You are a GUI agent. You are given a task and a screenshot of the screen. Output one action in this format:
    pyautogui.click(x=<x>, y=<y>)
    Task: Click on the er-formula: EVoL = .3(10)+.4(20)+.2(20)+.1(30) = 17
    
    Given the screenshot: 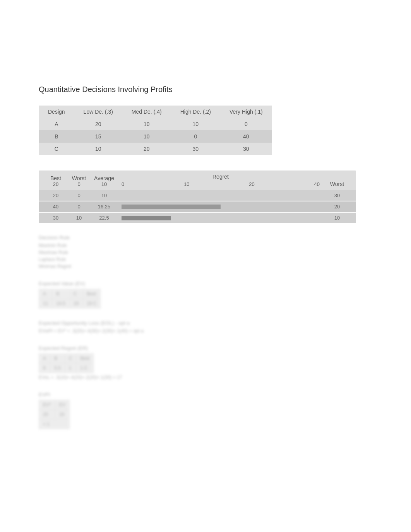 What is the action you would take?
    pyautogui.click(x=217, y=377)
    